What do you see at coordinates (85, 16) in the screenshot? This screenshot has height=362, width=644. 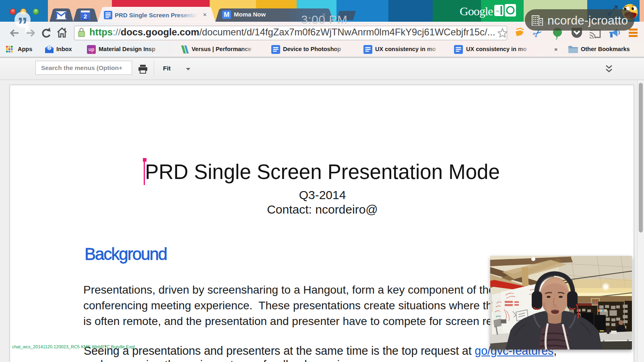 I see `svg-text: 2` at bounding box center [85, 16].